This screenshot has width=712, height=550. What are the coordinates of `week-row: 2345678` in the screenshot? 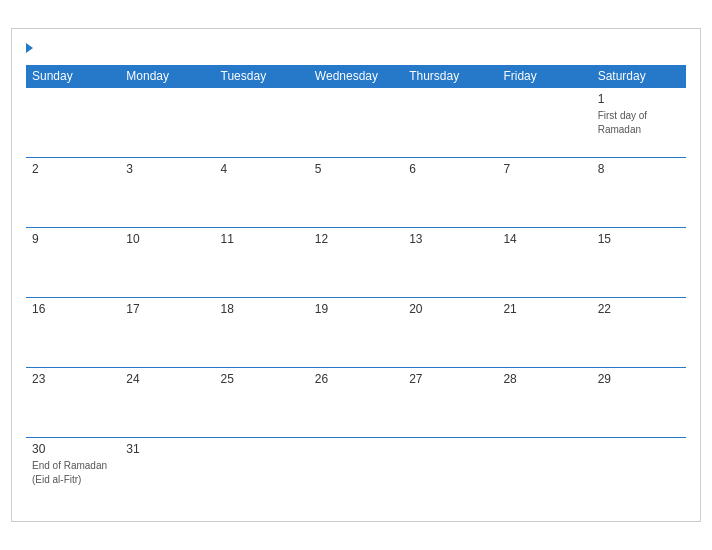 It's located at (356, 192).